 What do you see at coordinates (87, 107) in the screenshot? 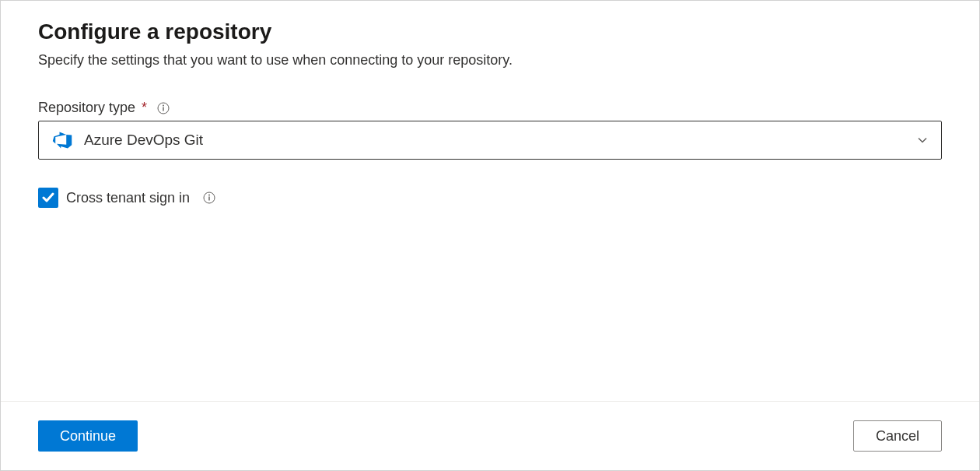
I see `repository-type-label: Repository type` at bounding box center [87, 107].